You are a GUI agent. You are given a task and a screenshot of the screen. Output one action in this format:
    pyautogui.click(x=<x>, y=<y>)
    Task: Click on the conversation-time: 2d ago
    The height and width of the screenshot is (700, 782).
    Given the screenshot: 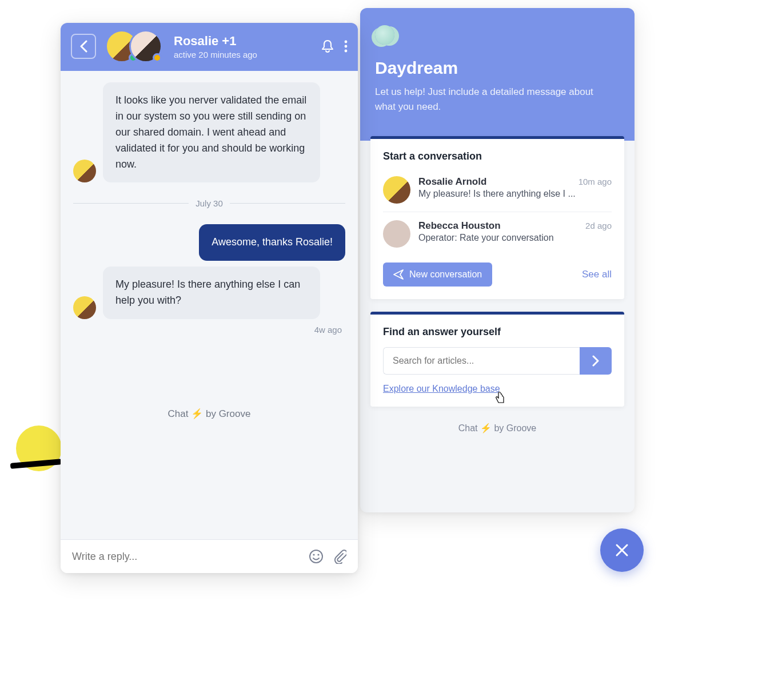 What is the action you would take?
    pyautogui.click(x=599, y=225)
    